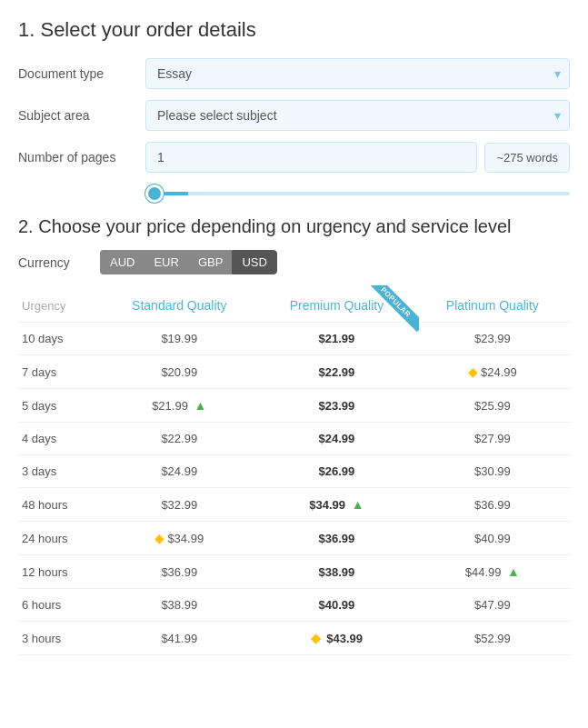 The width and height of the screenshot is (588, 728). What do you see at coordinates (493, 638) in the screenshot?
I see `platinum-cell: $52.99` at bounding box center [493, 638].